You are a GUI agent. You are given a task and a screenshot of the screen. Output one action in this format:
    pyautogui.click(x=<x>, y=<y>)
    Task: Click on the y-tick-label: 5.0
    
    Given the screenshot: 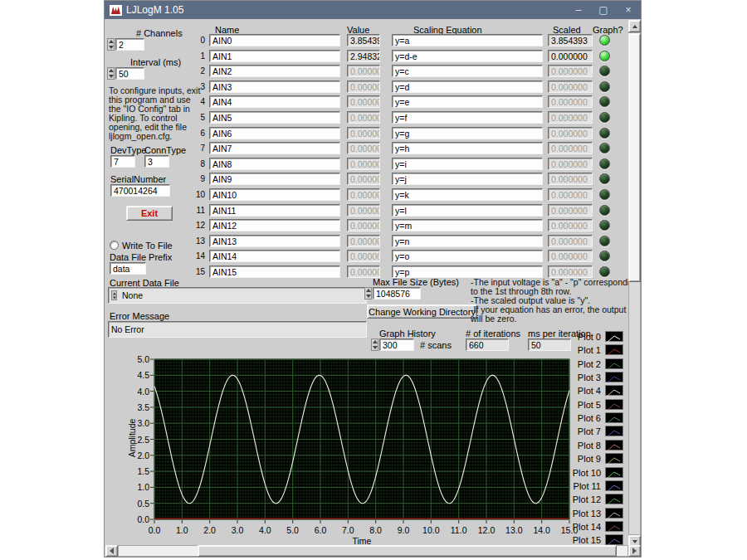 What is the action you would take?
    pyautogui.click(x=138, y=359)
    